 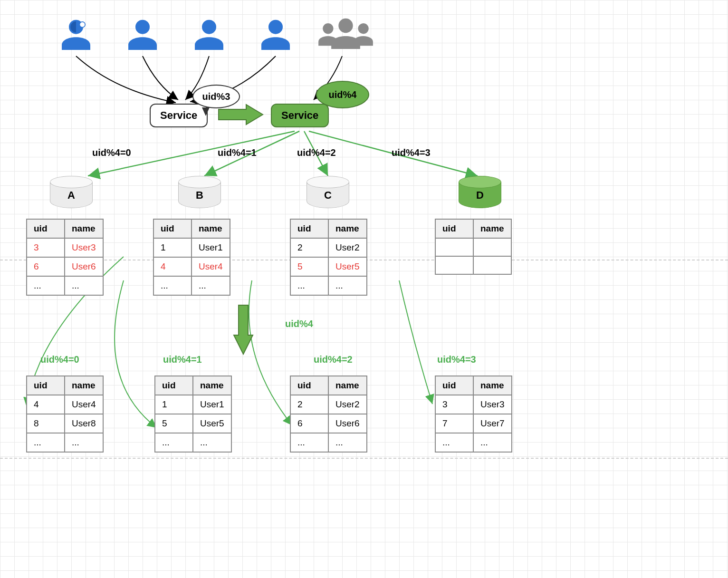 I want to click on cyl-label: D, so click(x=480, y=195).